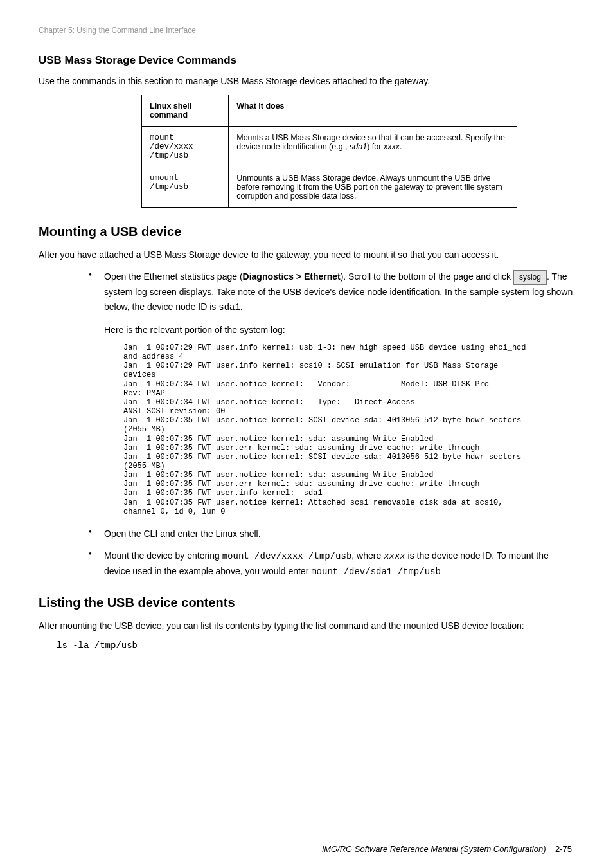 The width and height of the screenshot is (613, 868). Describe the element at coordinates (185, 111) in the screenshot. I see `table-header-cmd: Linux shell command` at that location.